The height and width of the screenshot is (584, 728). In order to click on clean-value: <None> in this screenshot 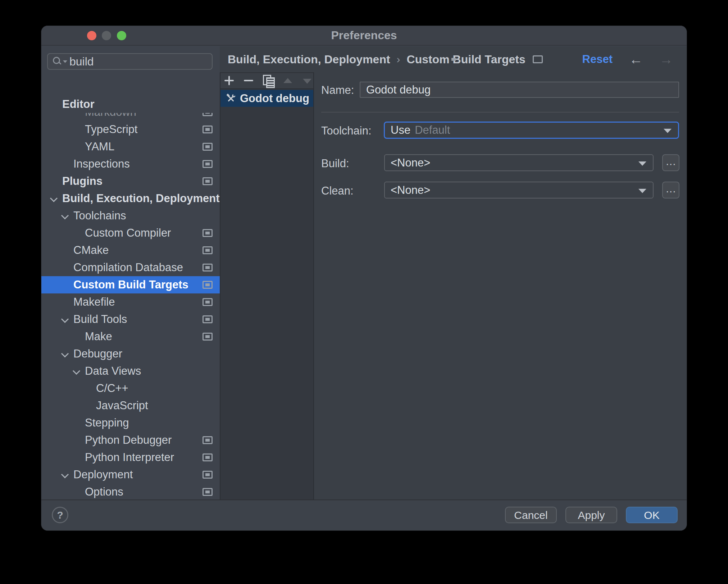, I will do `click(410, 190)`.